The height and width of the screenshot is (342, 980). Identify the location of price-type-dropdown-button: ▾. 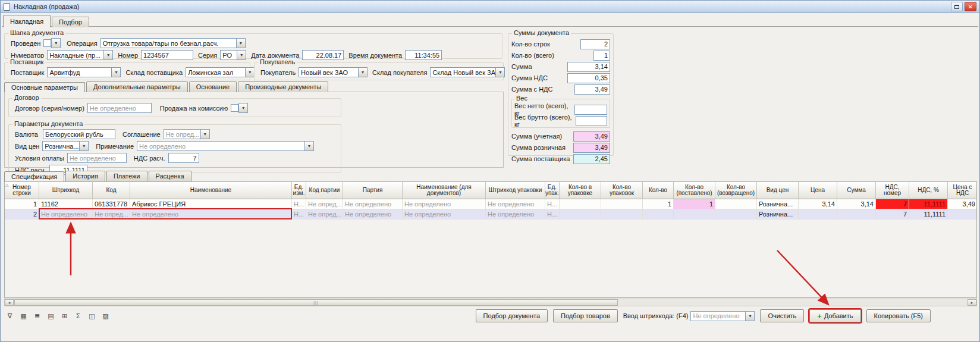
(84, 146).